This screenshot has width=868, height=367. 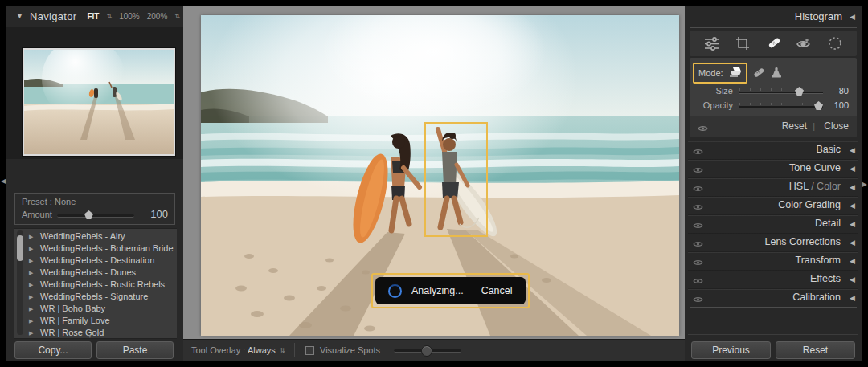 I want to click on navigator-thumbnail, so click(x=99, y=102).